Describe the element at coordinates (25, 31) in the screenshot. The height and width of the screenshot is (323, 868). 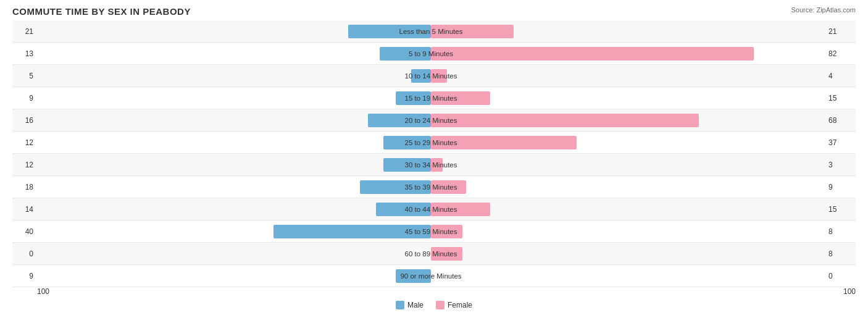
I see `male-value: 21` at that location.